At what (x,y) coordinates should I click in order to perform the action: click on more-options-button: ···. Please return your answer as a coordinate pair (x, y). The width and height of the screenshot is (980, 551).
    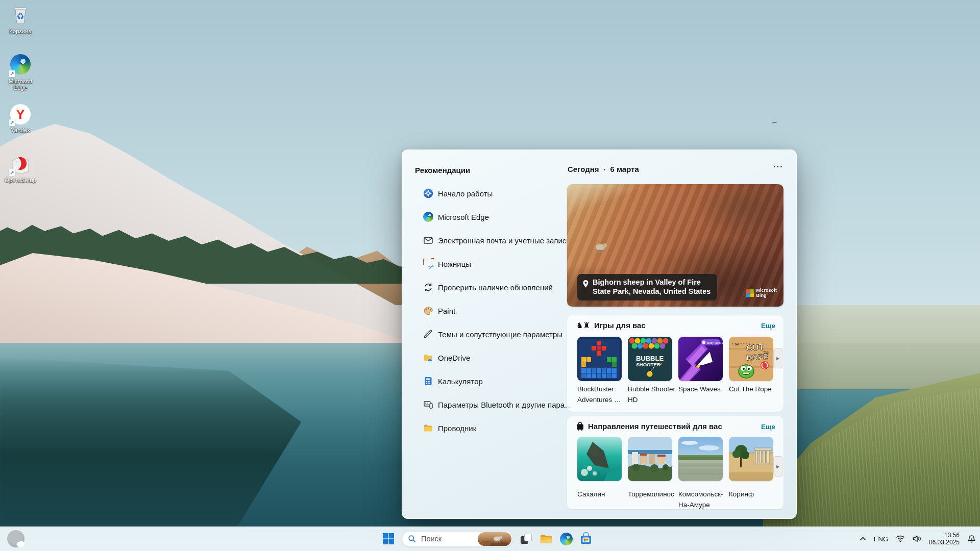
    Looking at the image, I should click on (778, 167).